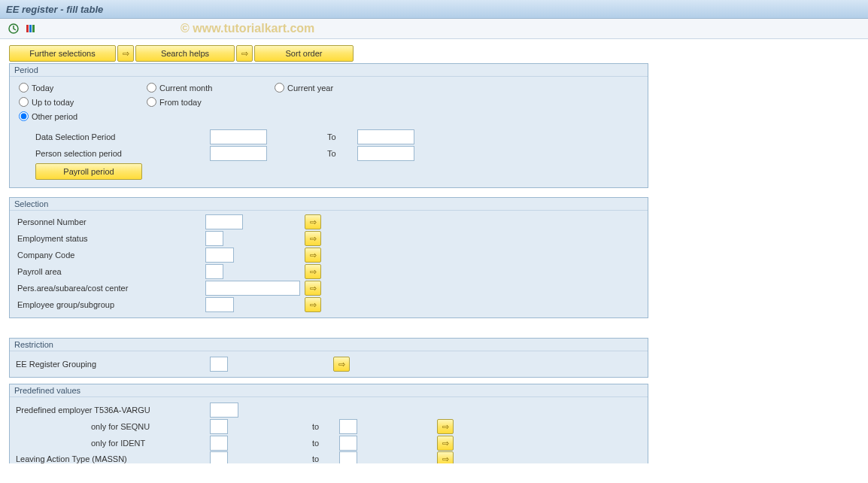 This screenshot has width=868, height=483. What do you see at coordinates (348, 457) in the screenshot?
I see `leaving-to-input` at bounding box center [348, 457].